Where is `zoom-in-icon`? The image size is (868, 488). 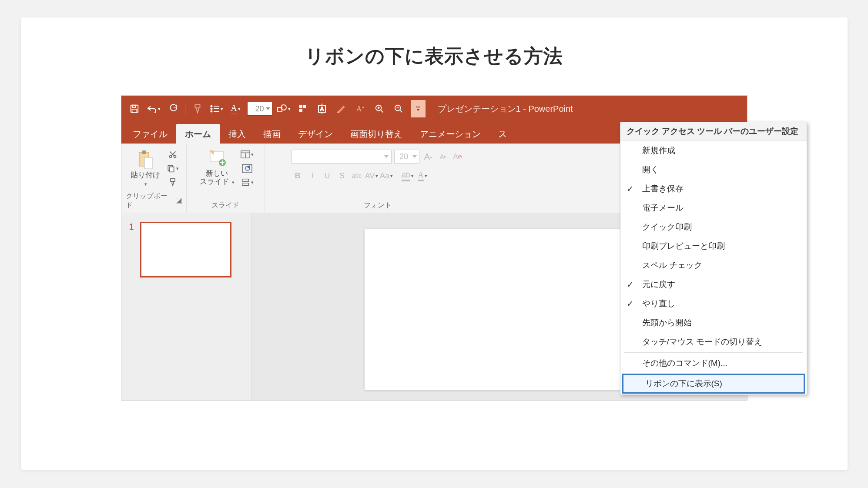
zoom-in-icon is located at coordinates (379, 109).